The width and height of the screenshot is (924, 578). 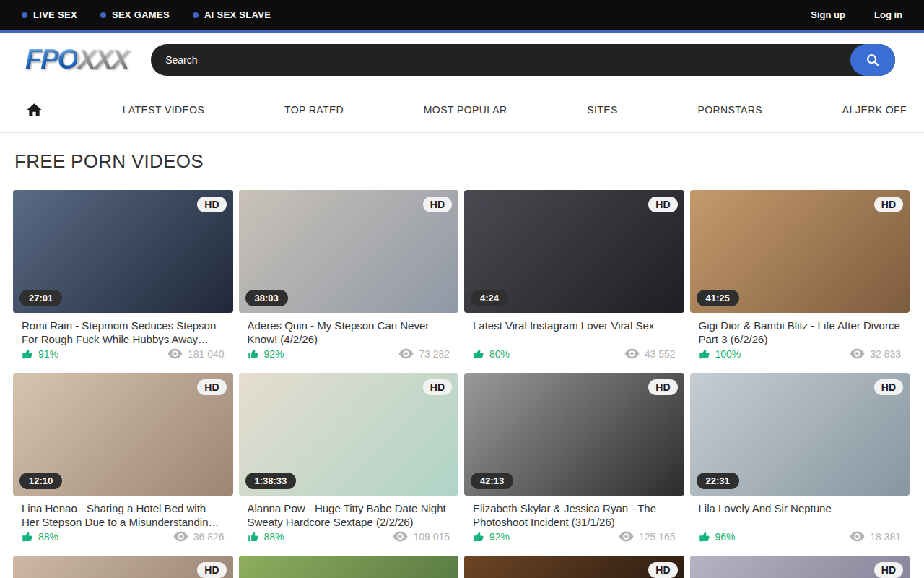 I want to click on video-stats: 96% 18 381, so click(x=800, y=536).